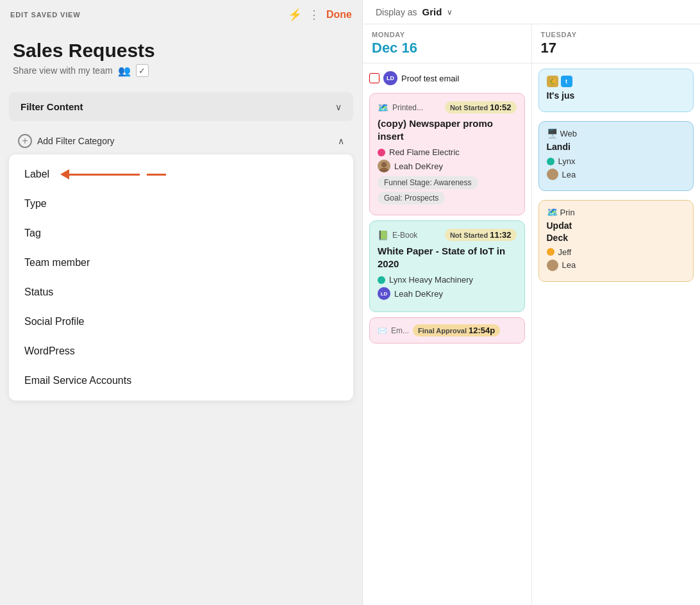 The width and height of the screenshot is (700, 605). Describe the element at coordinates (617, 81) in the screenshot. I see `badge-row: 🌾 t` at that location.